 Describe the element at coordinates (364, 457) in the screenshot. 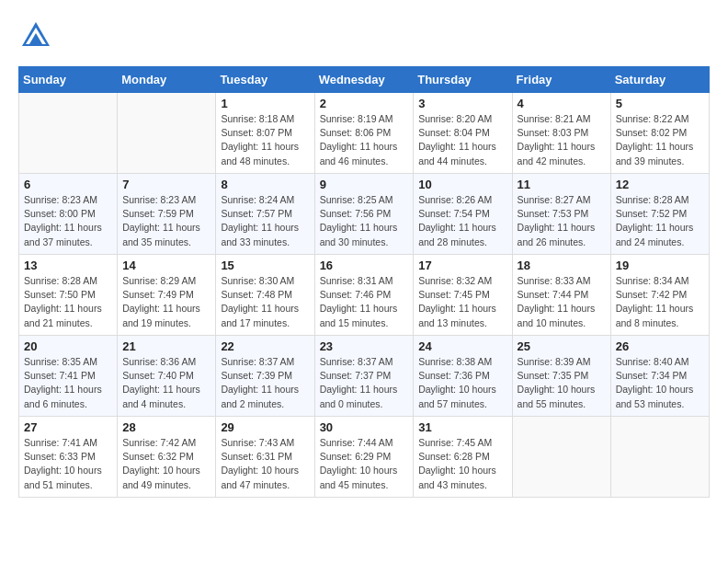

I see `week-row-5: 27Sunrise: 7:41 AM Sunset: 6:33 PM Dayli…` at that location.